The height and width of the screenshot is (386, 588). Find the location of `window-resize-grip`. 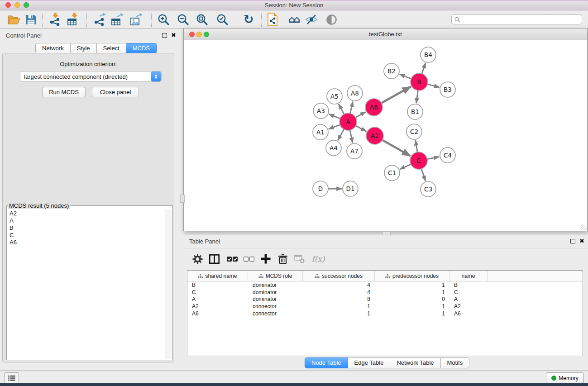

window-resize-grip is located at coordinates (584, 227).